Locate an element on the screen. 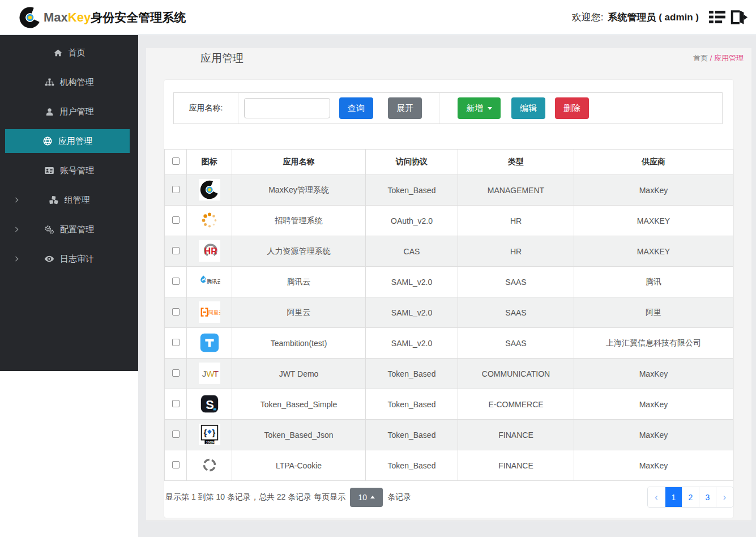 The image size is (756, 537). id-card-icon is located at coordinates (49, 171).